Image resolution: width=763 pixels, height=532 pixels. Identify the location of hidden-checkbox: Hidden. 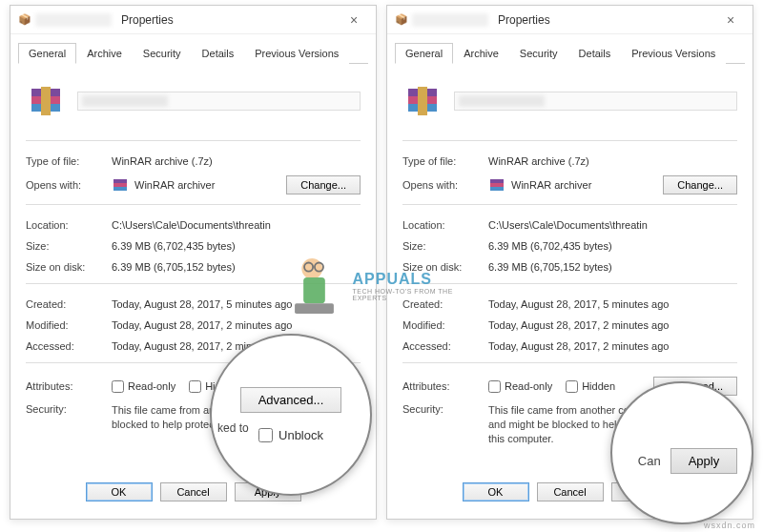
(590, 387).